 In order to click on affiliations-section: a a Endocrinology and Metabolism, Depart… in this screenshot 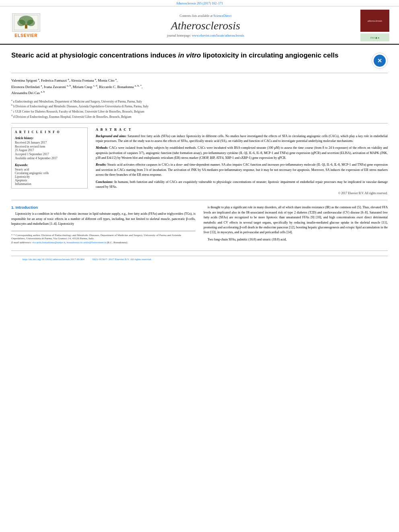, I will do `click(200, 111)`.